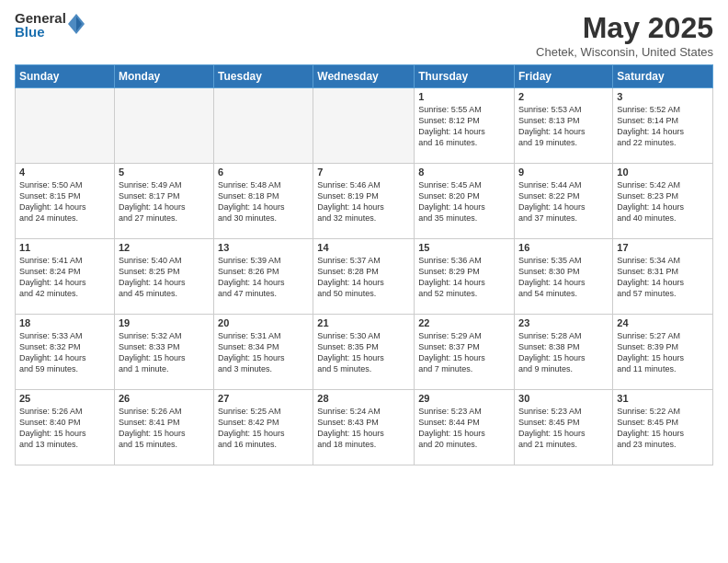  Describe the element at coordinates (364, 77) in the screenshot. I see `header-row: SundayMondayTuesdayWednesdayThursdayFrid…` at that location.